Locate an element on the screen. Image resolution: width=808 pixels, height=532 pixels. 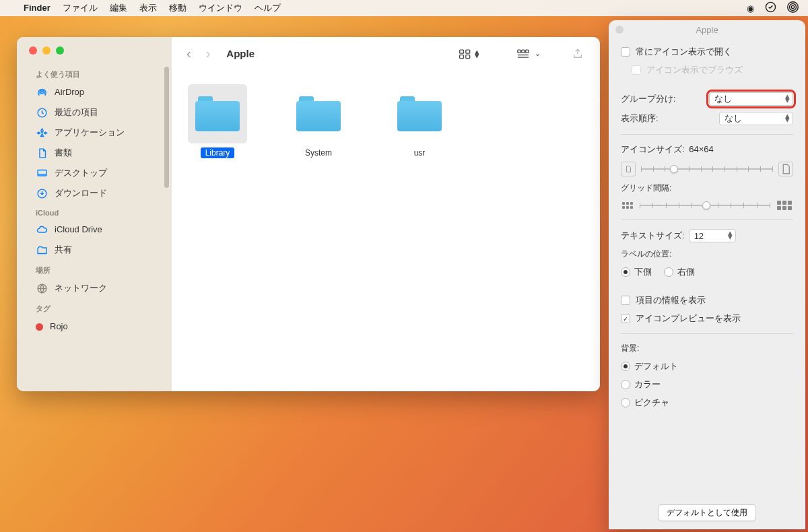
browse-icon-checkbox: アイコン表示でブラウズ is located at coordinates (712, 70).